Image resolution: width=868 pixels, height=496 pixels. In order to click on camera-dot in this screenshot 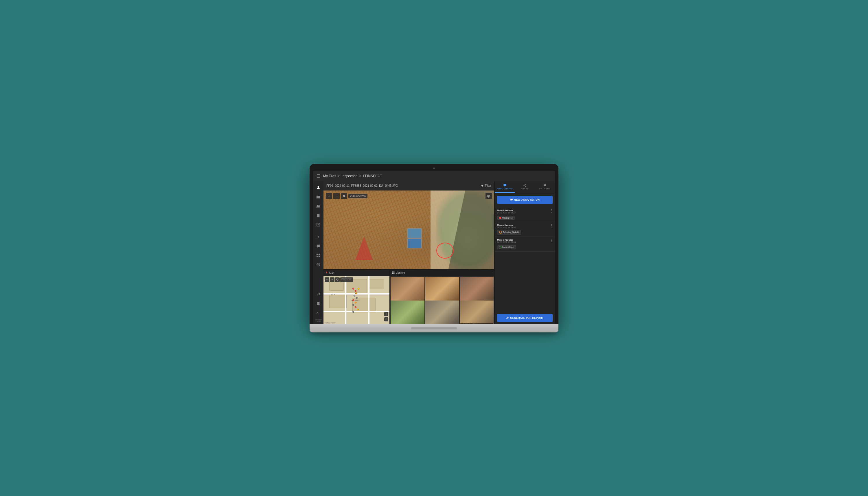, I will do `click(434, 168)`.